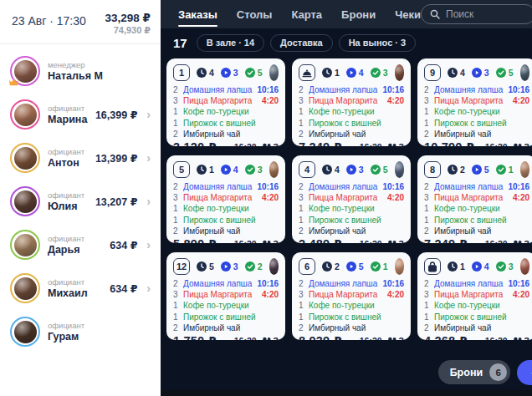 The image size is (532, 396). I want to click on tab-брони: Брони, so click(358, 14).